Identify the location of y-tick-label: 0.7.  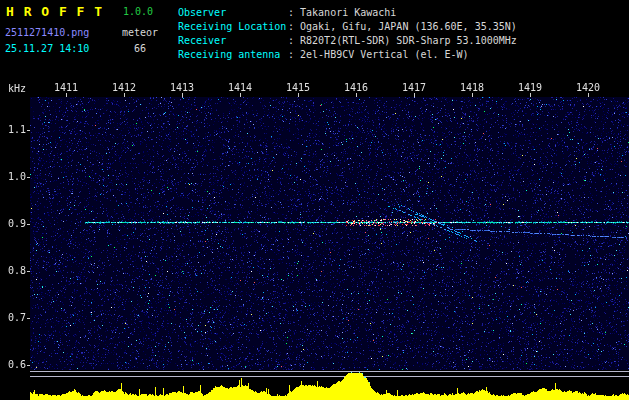
(13, 318).